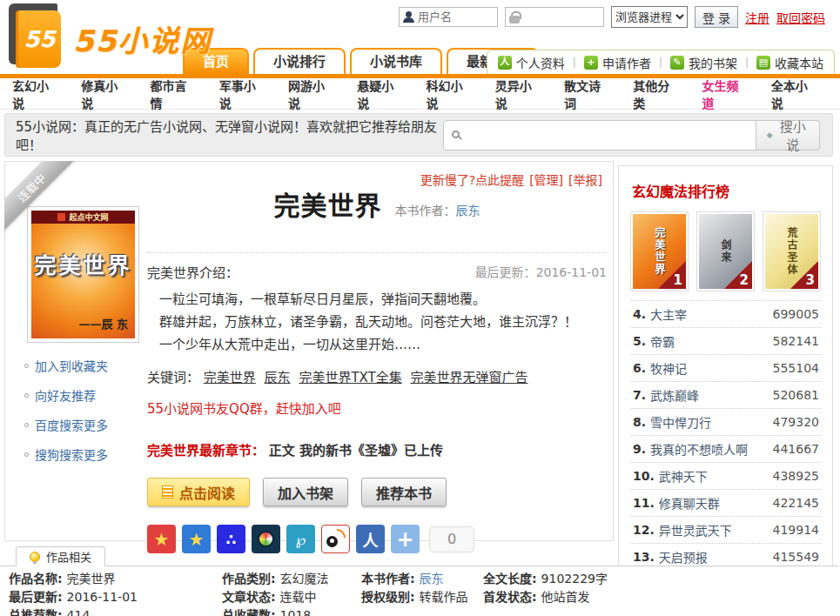 Image resolution: width=840 pixels, height=616 pixels. What do you see at coordinates (103, 597) in the screenshot?
I see `detail-value: 2016-11-01` at bounding box center [103, 597].